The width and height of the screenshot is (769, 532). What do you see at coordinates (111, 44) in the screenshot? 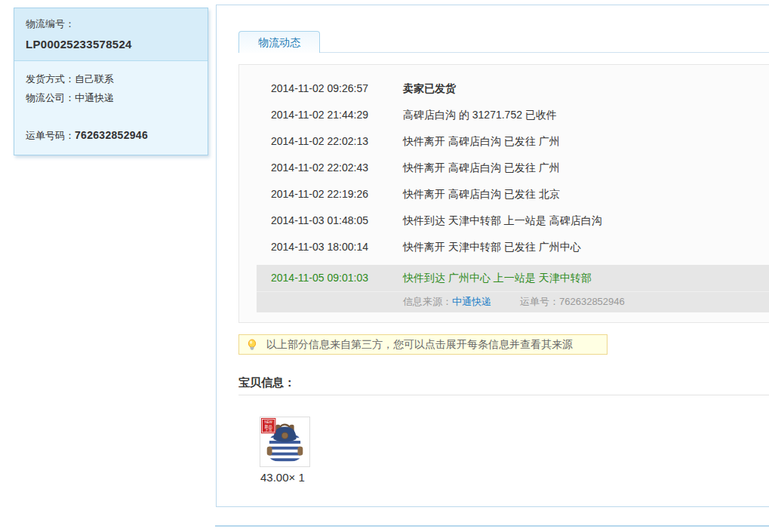
I see `logistics-number-value: LP00025233578524` at bounding box center [111, 44].